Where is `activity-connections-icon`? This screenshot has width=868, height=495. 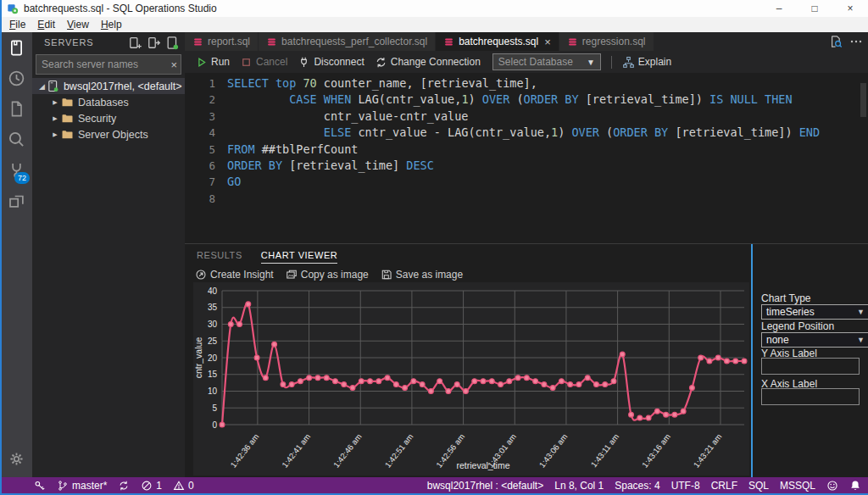
activity-connections-icon is located at coordinates (16, 47).